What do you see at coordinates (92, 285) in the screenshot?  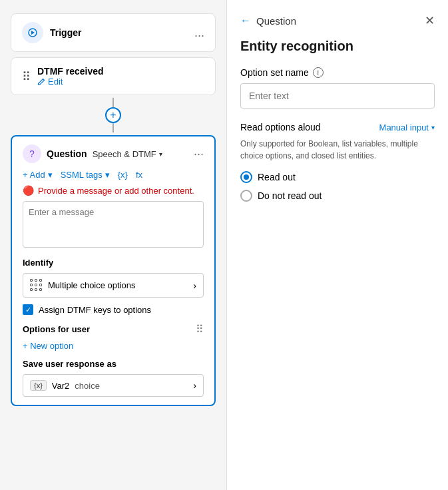 I see `multiple-choice-label: Multiple choice options` at bounding box center [92, 285].